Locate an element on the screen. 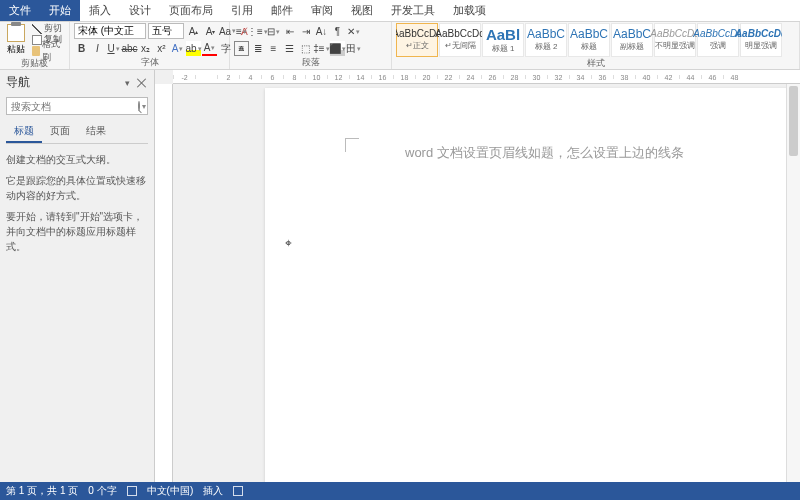 This screenshot has width=800, height=500. align-right-button: ≡ is located at coordinates (274, 48).